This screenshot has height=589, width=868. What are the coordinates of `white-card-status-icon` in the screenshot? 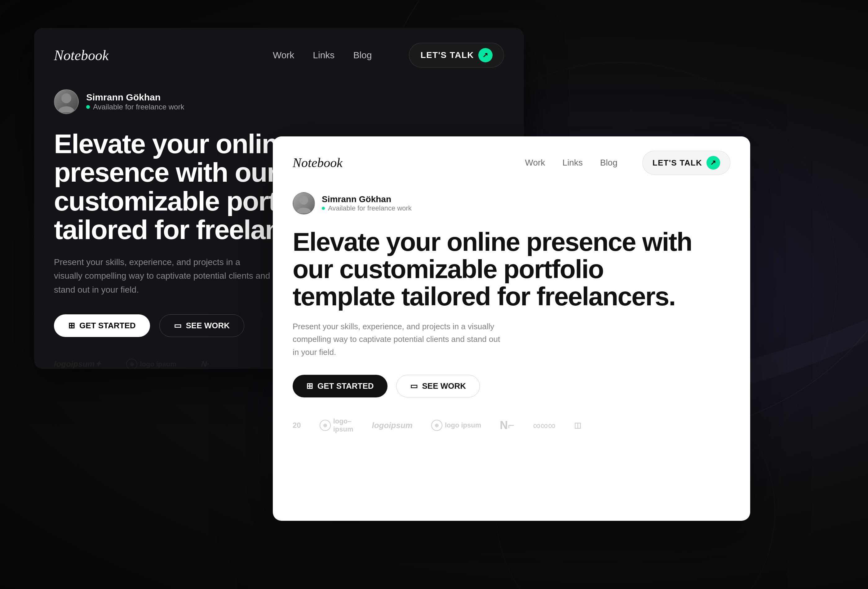 It's located at (323, 208).